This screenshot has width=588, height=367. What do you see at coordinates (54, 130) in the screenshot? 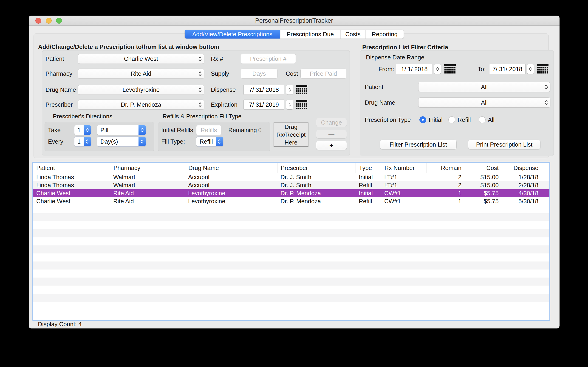
I see `take-label: Take` at bounding box center [54, 130].